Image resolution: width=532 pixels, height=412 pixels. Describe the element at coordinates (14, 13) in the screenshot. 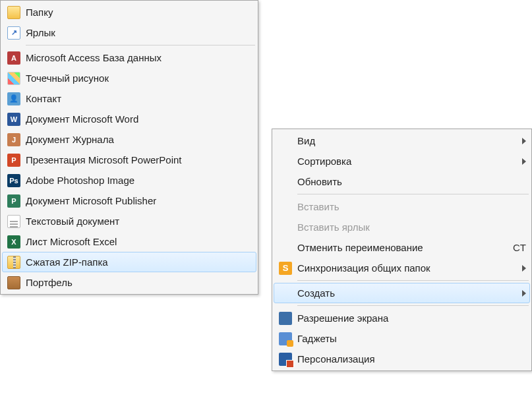

I see `folder-icon` at that location.